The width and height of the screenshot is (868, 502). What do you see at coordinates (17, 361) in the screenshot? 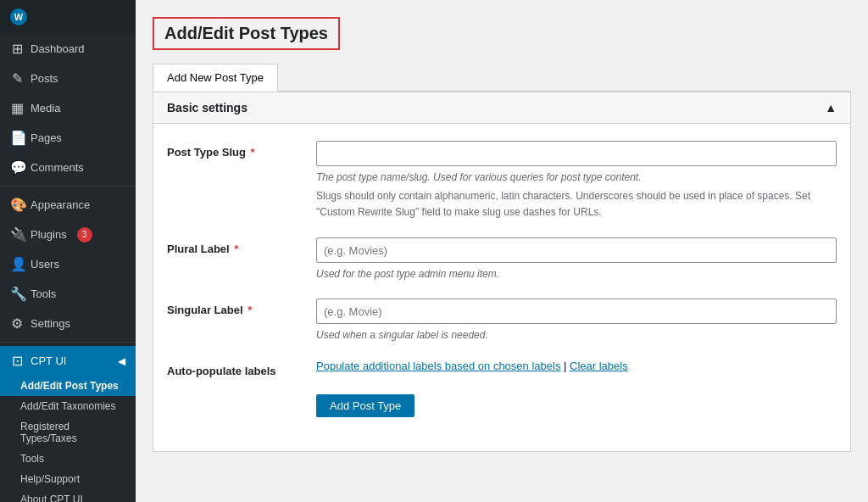
I see `cpt-ui-icon: ⊡` at bounding box center [17, 361].